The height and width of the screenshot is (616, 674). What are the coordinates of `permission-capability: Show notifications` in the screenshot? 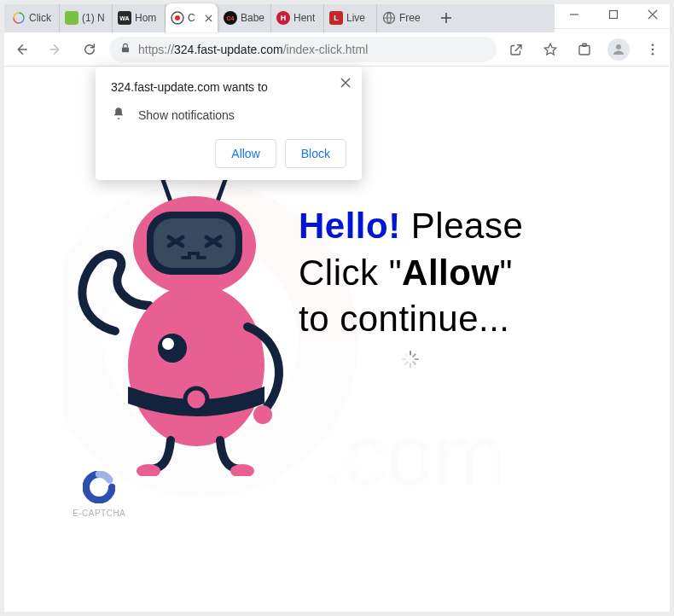 It's located at (186, 115).